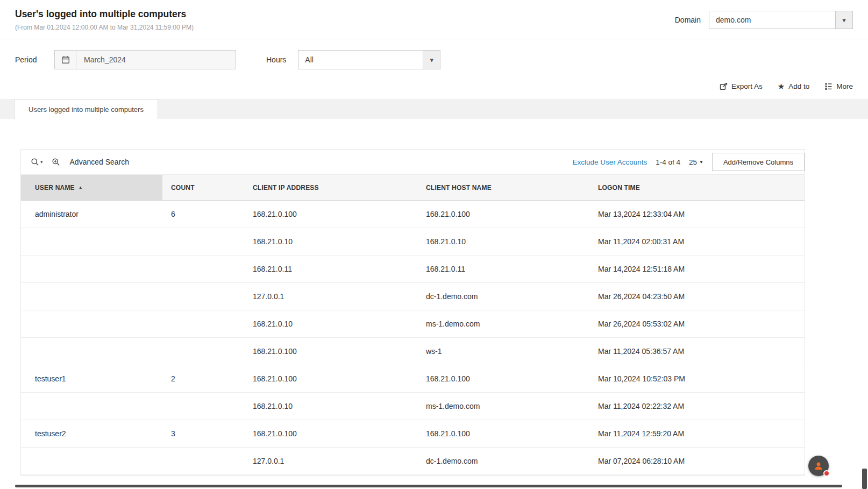 This screenshot has height=489, width=868. I want to click on domain-dropdown: demo.com ▾, so click(781, 20).